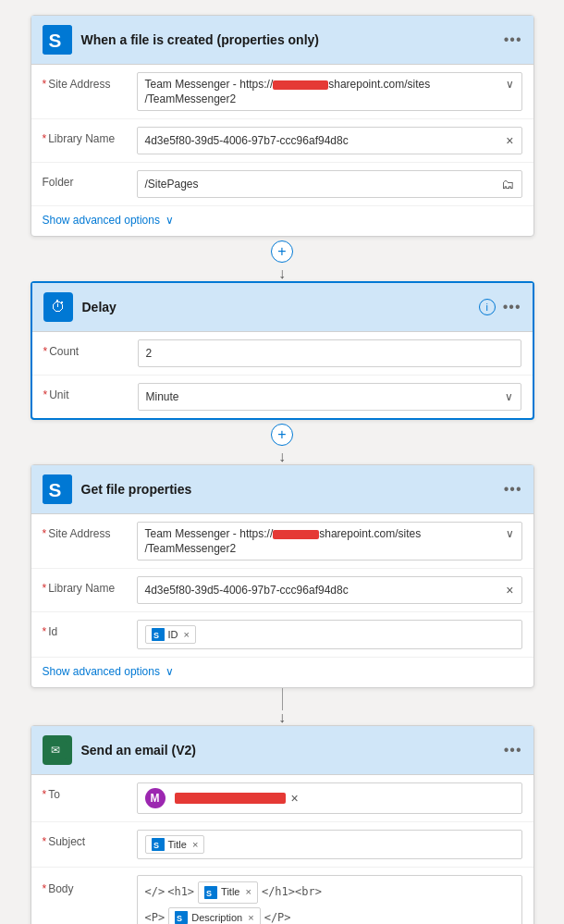 Image resolution: width=564 pixels, height=924 pixels. I want to click on info-button-delay: i, so click(487, 307).